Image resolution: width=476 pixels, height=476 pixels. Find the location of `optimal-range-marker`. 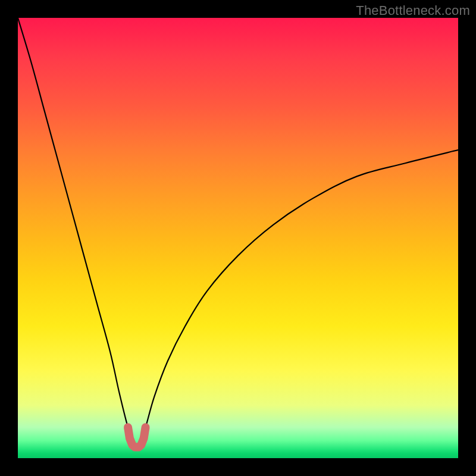

optimal-range-marker is located at coordinates (137, 437).